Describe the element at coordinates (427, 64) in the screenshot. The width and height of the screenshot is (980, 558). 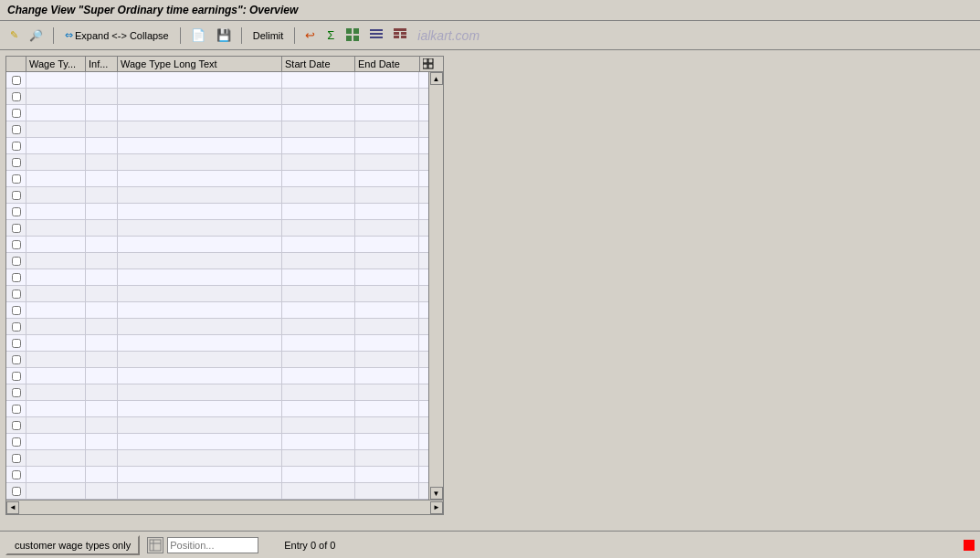
I see `col-settings-icon` at that location.